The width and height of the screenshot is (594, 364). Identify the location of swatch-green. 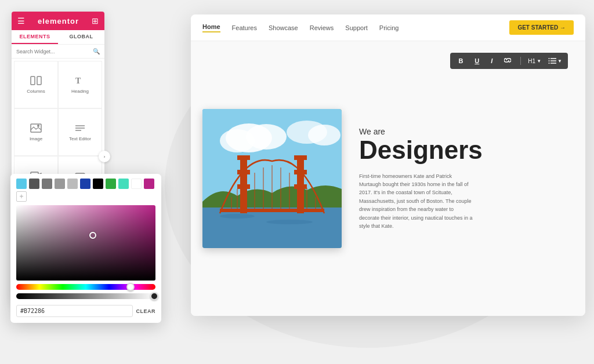
(111, 184).